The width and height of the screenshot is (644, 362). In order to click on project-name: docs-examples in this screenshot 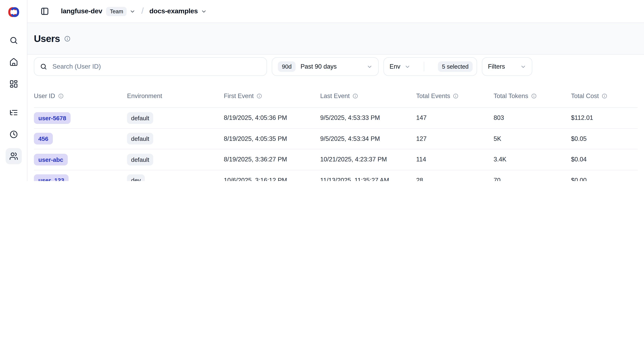, I will do `click(174, 11)`.